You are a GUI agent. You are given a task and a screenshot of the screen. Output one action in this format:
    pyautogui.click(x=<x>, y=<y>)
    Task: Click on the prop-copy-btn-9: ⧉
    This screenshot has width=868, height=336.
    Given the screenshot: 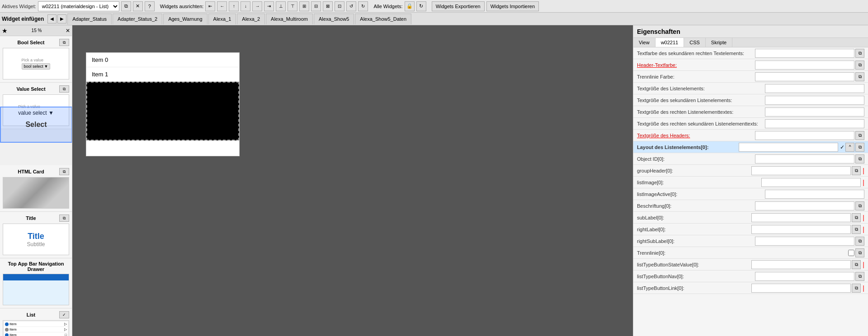 What is the action you would take?
    pyautogui.click(x=860, y=159)
    